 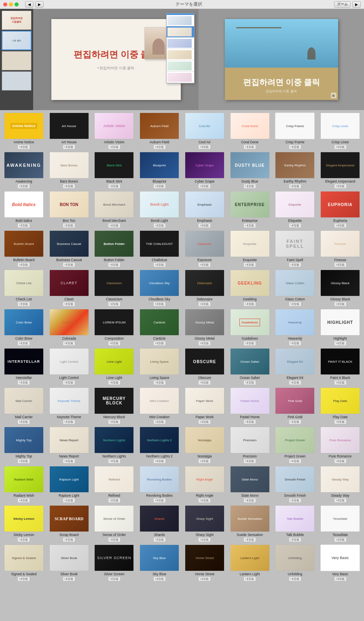 What do you see at coordinates (24, 288) in the screenshot?
I see `template-item-check-list: Check List Check List 내장됨` at bounding box center [24, 288].